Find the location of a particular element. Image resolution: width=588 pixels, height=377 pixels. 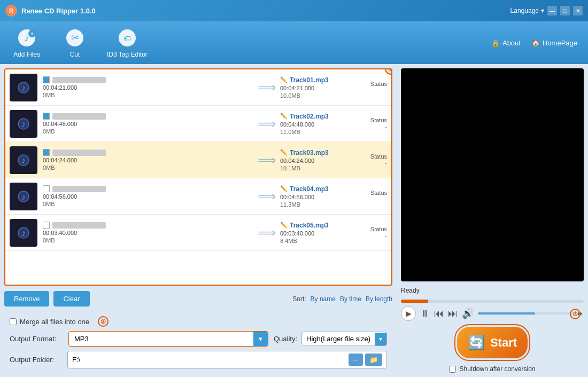

remove-button: Remove is located at coordinates (27, 299).